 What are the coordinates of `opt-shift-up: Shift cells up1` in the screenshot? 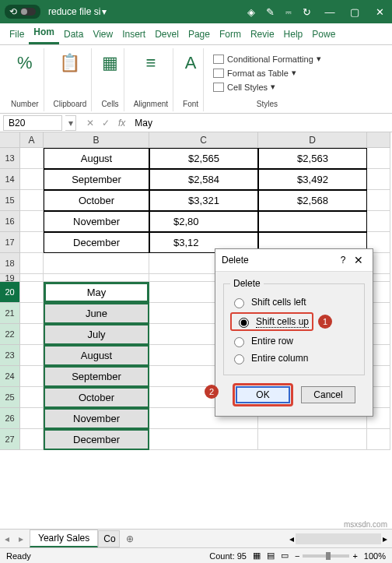 It's located at (272, 322).